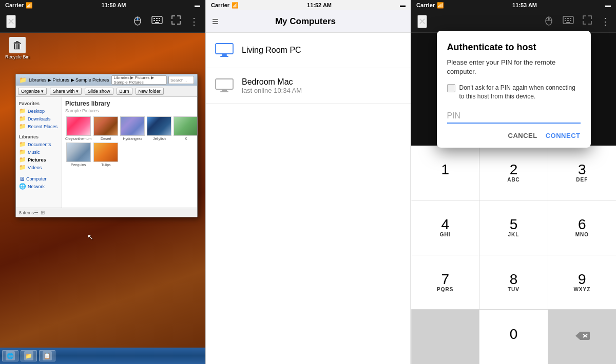 The image size is (616, 364). Describe the element at coordinates (513, 22) in the screenshot. I see `toolbar-p3: ✕` at that location.